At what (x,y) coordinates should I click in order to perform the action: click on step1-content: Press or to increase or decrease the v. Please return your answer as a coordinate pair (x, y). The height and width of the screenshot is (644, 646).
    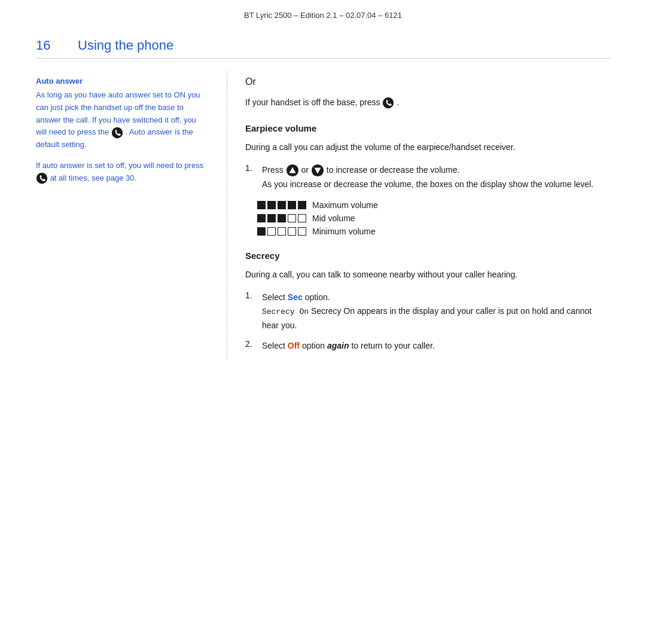
    Looking at the image, I should click on (428, 178).